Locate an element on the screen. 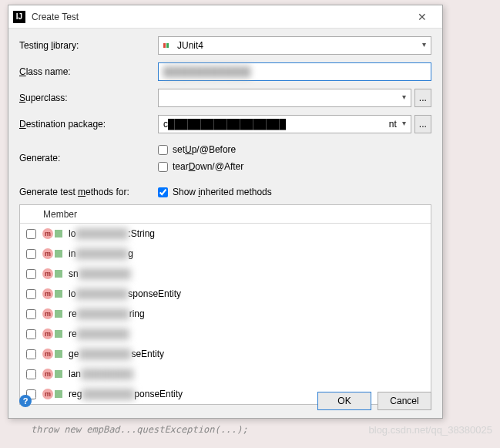  show-inherited-label: Show inherited methods is located at coordinates (222, 192).